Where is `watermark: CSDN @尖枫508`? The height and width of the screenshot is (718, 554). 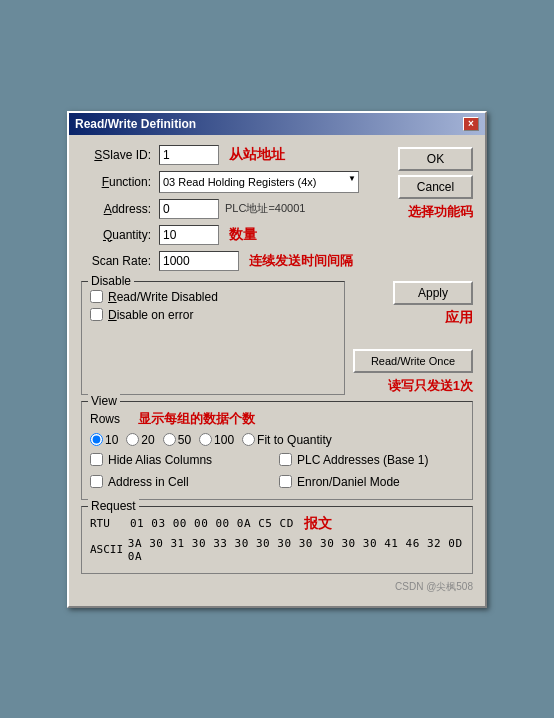
watermark: CSDN @尖枫508 is located at coordinates (277, 586).